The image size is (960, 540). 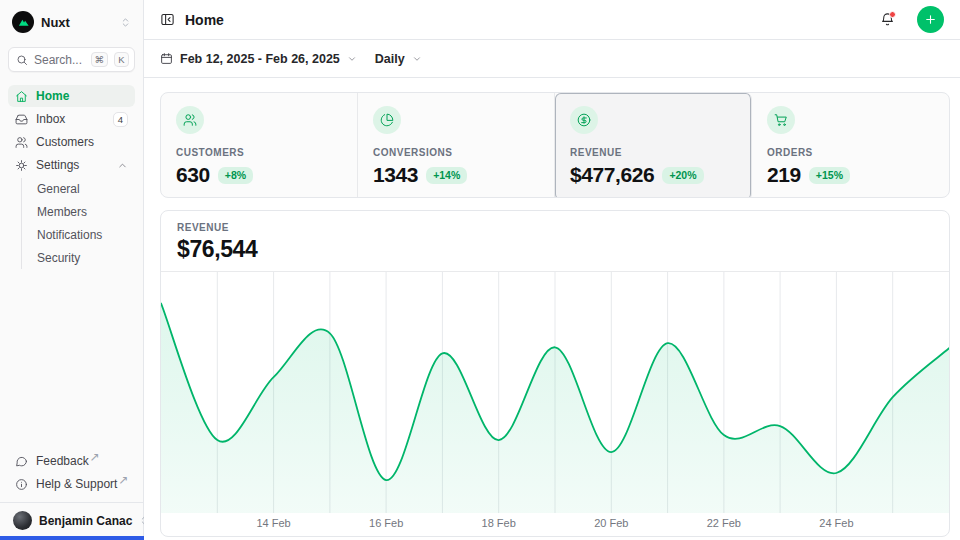 I want to click on sidebar-item-members: Members, so click(x=84, y=212).